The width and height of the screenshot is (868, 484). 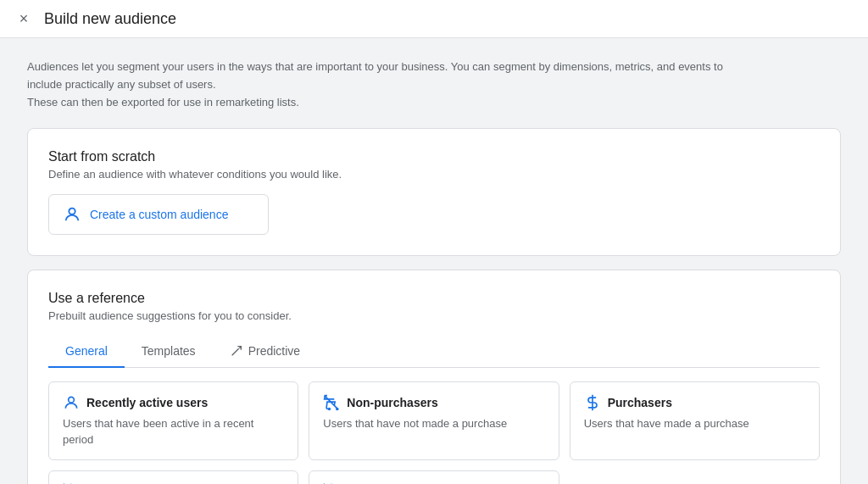 I want to click on page-header: × Build new audience, so click(x=434, y=19).